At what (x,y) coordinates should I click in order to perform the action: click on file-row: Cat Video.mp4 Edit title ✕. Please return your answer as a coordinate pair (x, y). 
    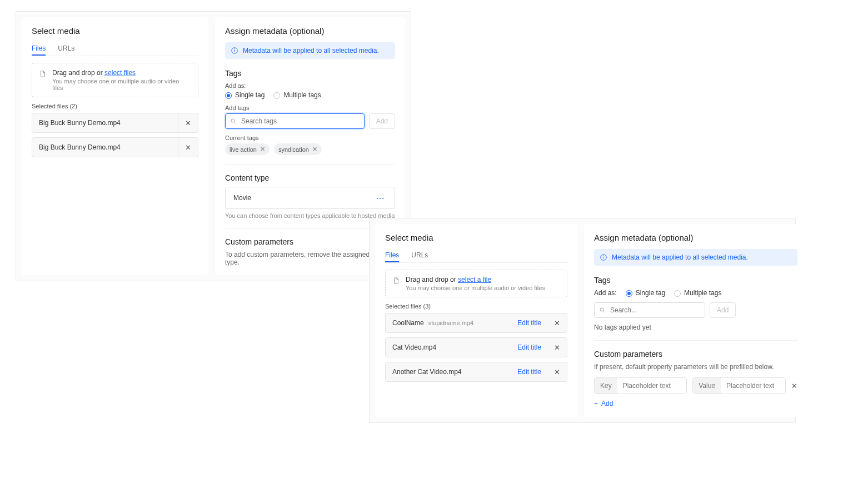
    Looking at the image, I should click on (476, 347).